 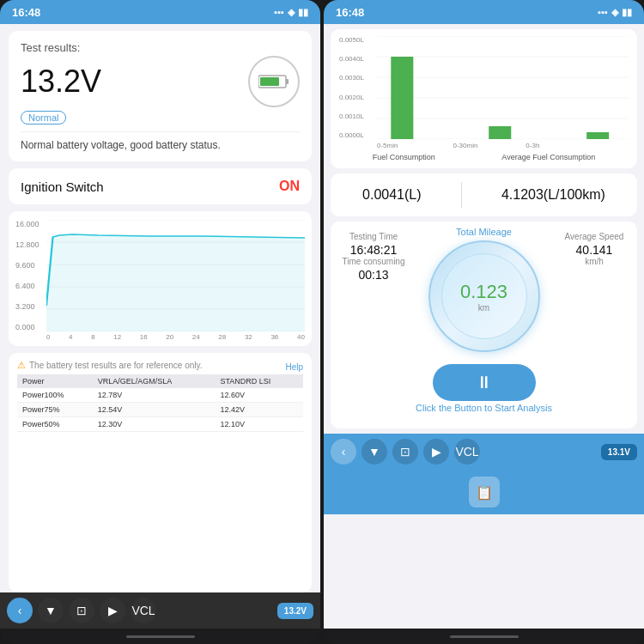 What do you see at coordinates (392, 195) in the screenshot?
I see `fuel-val-left: 0.0041(L)` at bounding box center [392, 195].